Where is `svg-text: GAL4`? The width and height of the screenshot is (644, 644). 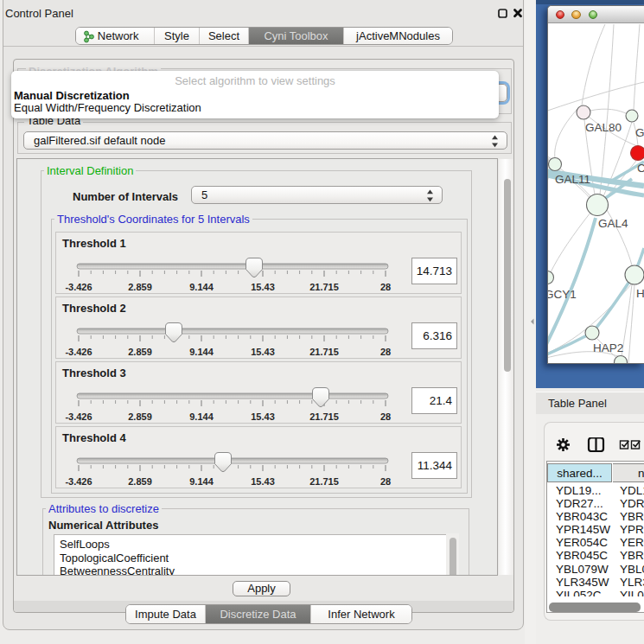 svg-text: GAL4 is located at coordinates (614, 223).